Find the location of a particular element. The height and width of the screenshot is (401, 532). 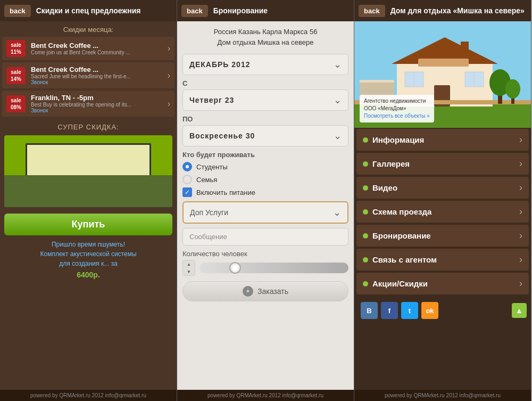

agency-link: Посмотреть все объекты » is located at coordinates (397, 116).